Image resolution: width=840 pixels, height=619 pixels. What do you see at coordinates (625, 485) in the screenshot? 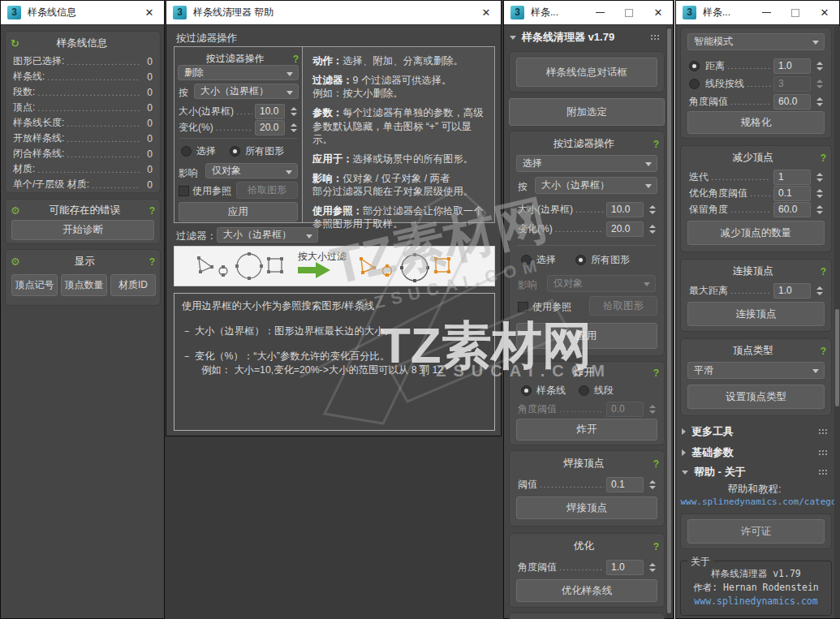
I see `threshold-field: 0.1` at bounding box center [625, 485].